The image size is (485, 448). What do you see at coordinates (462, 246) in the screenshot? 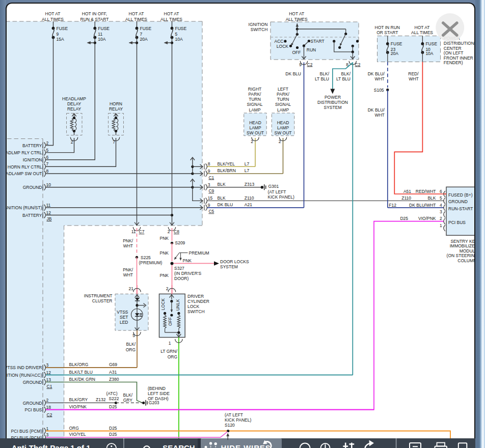
I see `svg-text: IMMOBILIZER` at bounding box center [462, 246].